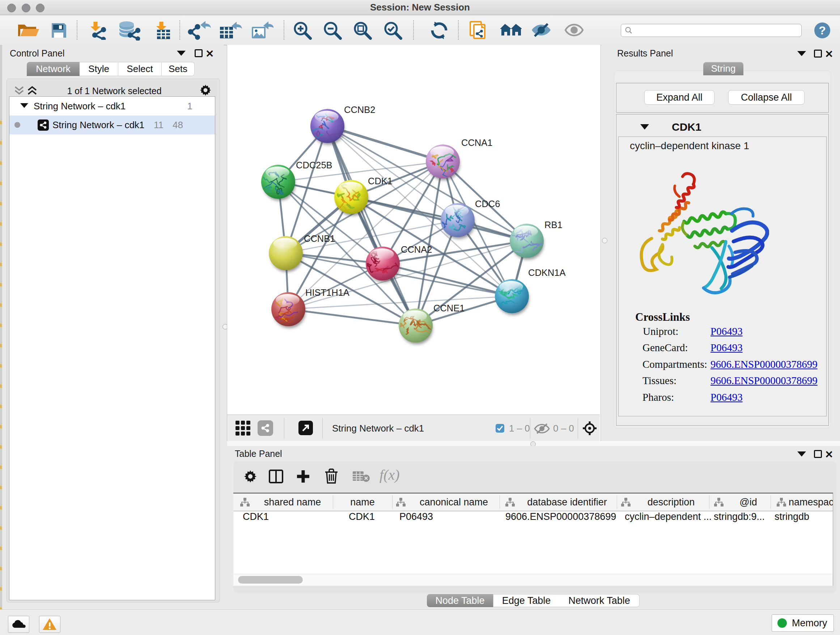 Image resolution: width=840 pixels, height=635 pixels. What do you see at coordinates (554, 225) in the screenshot?
I see `svg-text: RB1` at bounding box center [554, 225].